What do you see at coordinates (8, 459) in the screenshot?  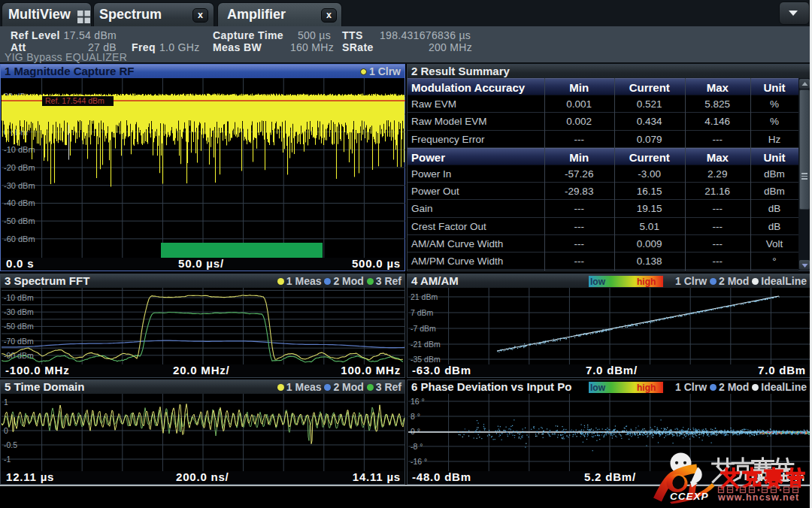 I see `svg-text: -1` at bounding box center [8, 459].